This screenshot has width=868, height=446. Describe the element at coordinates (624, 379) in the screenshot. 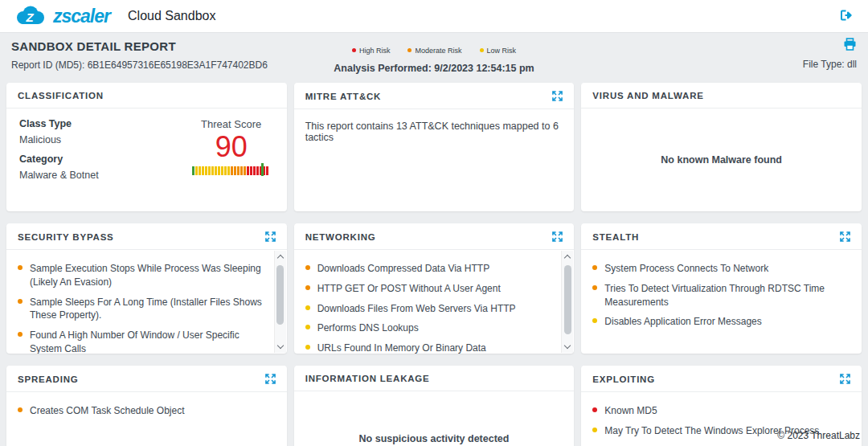

I see `card-title: EXPLOITING` at that location.